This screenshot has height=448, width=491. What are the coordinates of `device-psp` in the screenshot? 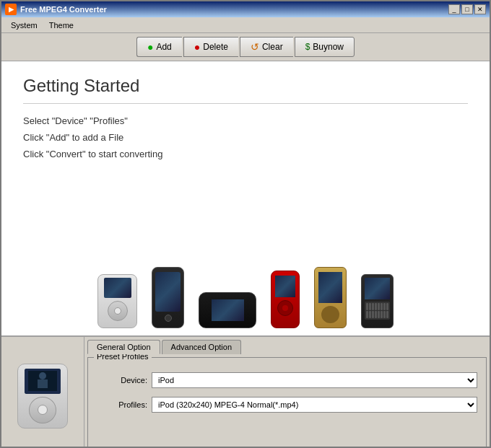 It's located at (227, 310).